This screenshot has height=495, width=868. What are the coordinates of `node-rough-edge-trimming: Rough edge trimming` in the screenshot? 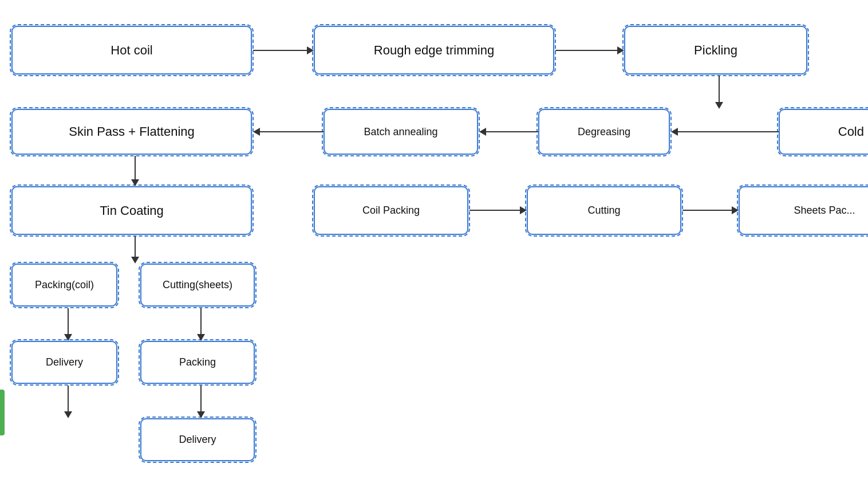 It's located at (434, 50).